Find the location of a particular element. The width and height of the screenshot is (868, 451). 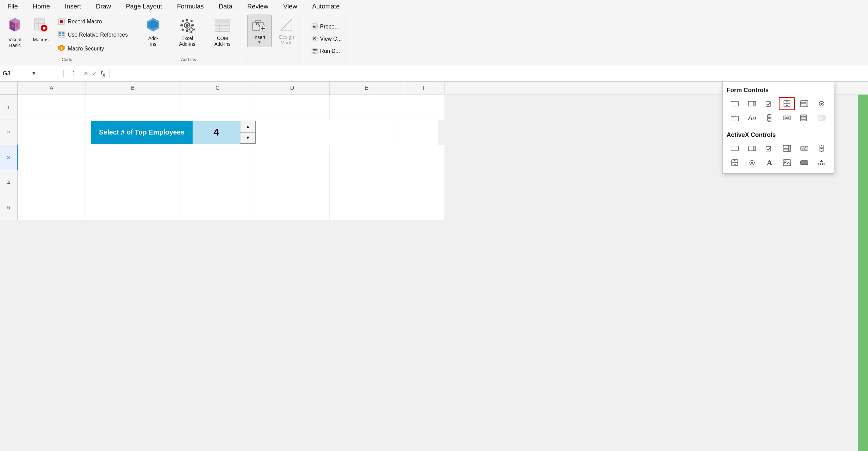

cell-F5 is located at coordinates (425, 208).